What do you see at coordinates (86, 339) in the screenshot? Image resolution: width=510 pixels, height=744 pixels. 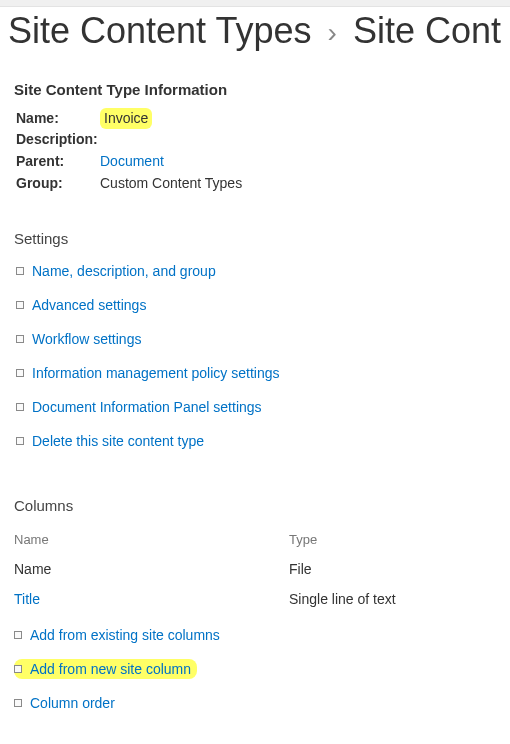 I see `settings-workflow-link: Workflow settings` at bounding box center [86, 339].